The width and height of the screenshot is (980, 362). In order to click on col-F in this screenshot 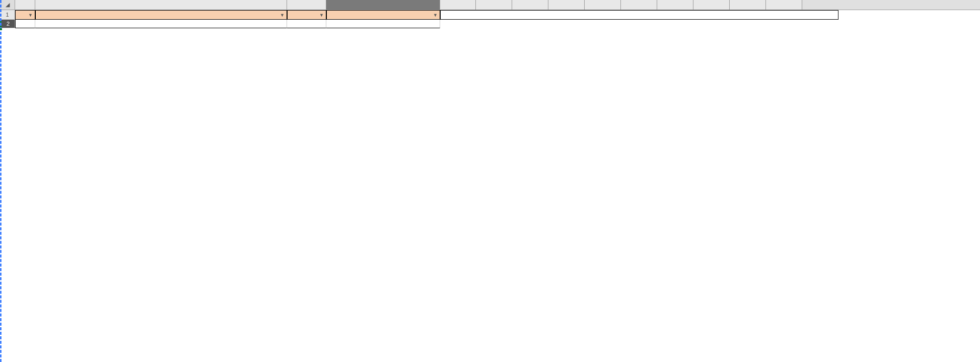, I will do `click(494, 5)`.